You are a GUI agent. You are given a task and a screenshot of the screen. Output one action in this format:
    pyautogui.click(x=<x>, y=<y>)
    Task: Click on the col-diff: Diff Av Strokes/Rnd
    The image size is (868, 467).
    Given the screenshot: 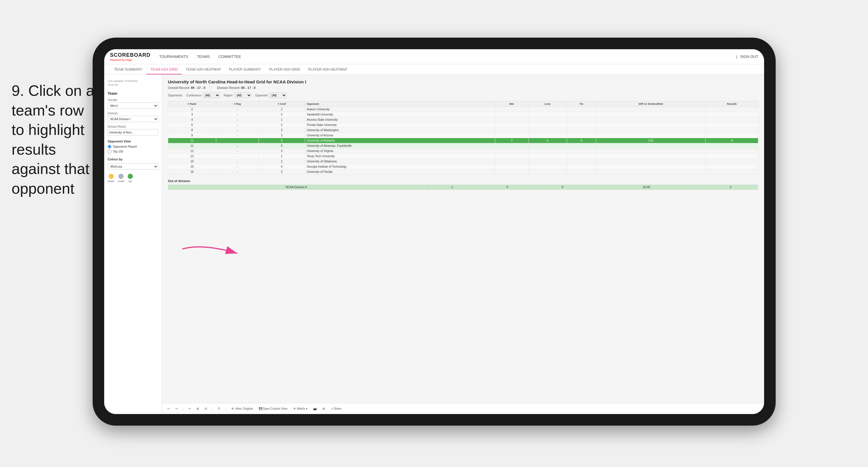 What is the action you would take?
    pyautogui.click(x=651, y=104)
    